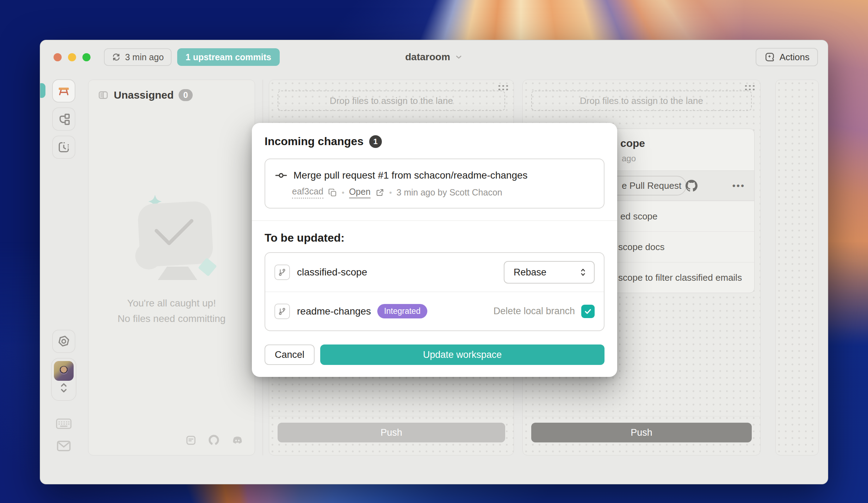 This screenshot has width=868, height=503. What do you see at coordinates (434, 57) in the screenshot?
I see `project-switcher: dataroom` at bounding box center [434, 57].